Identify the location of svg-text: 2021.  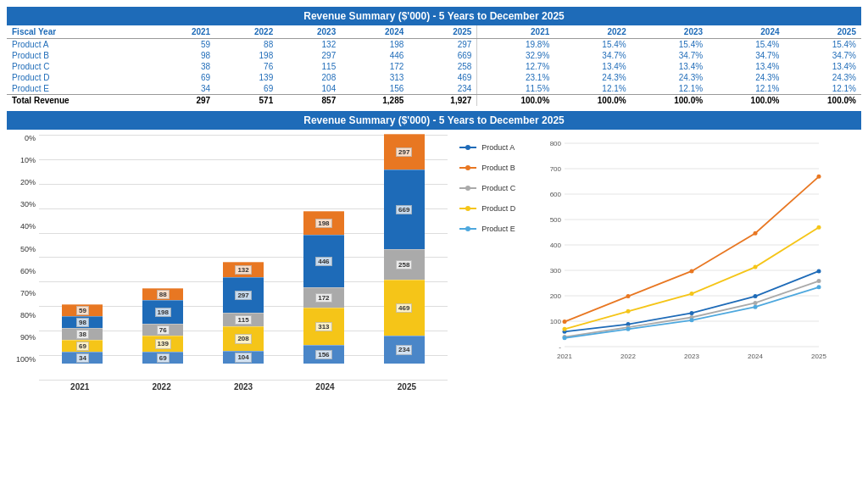
(565, 356).